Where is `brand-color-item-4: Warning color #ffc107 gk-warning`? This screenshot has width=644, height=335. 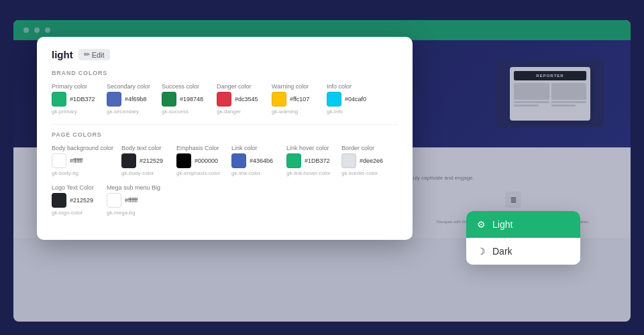
brand-color-item-4: Warning color #ffc107 gk-warning is located at coordinates (295, 99).